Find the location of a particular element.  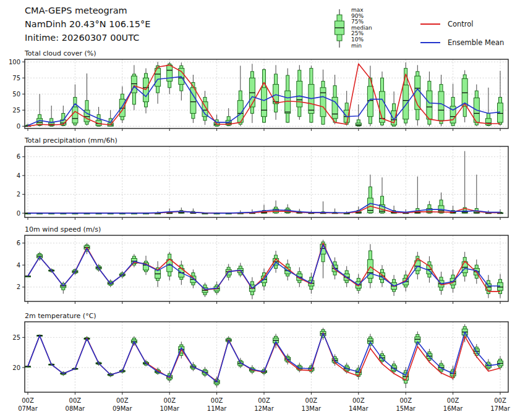

svg-text: 09Mar is located at coordinates (122, 409).